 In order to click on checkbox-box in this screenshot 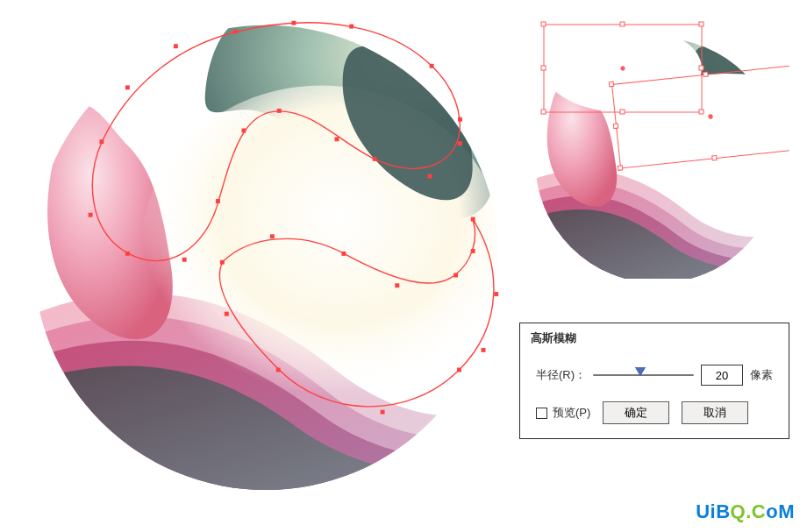, I will do `click(542, 414)`.